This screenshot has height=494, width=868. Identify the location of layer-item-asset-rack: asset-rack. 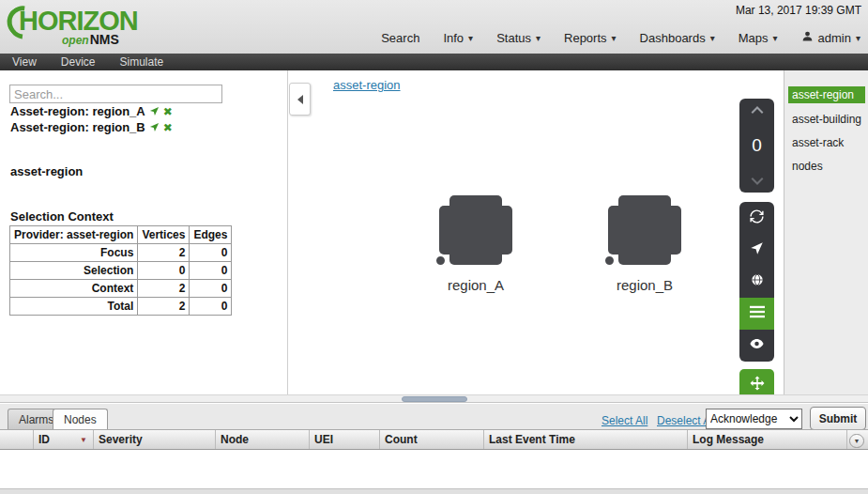
(818, 143).